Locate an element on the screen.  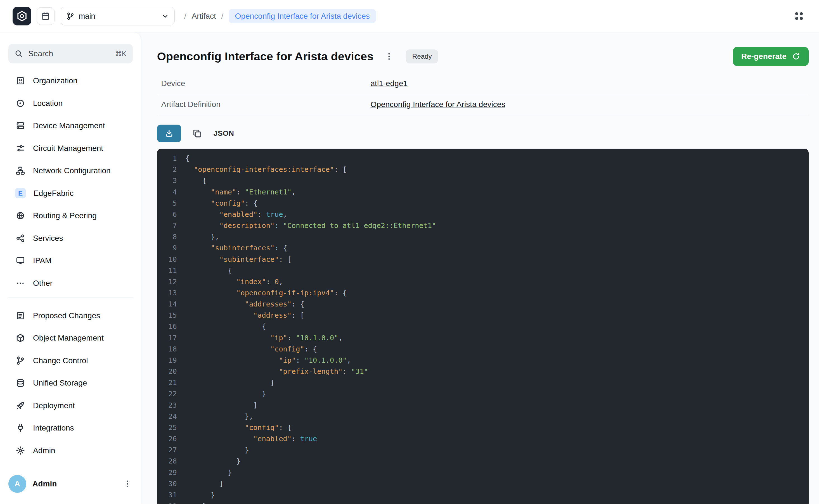
sidebar-nav-primary: OrganizationLocationDevice ManagementCir… is located at coordinates (71, 182).